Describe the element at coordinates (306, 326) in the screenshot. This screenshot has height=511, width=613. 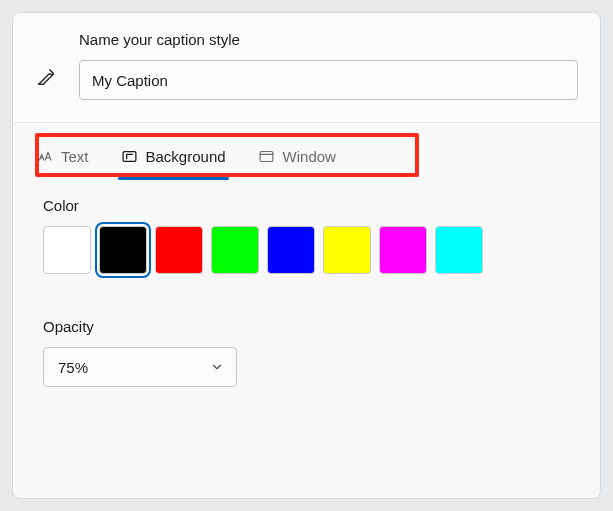
I see `opacity-label: Opacity` at that location.